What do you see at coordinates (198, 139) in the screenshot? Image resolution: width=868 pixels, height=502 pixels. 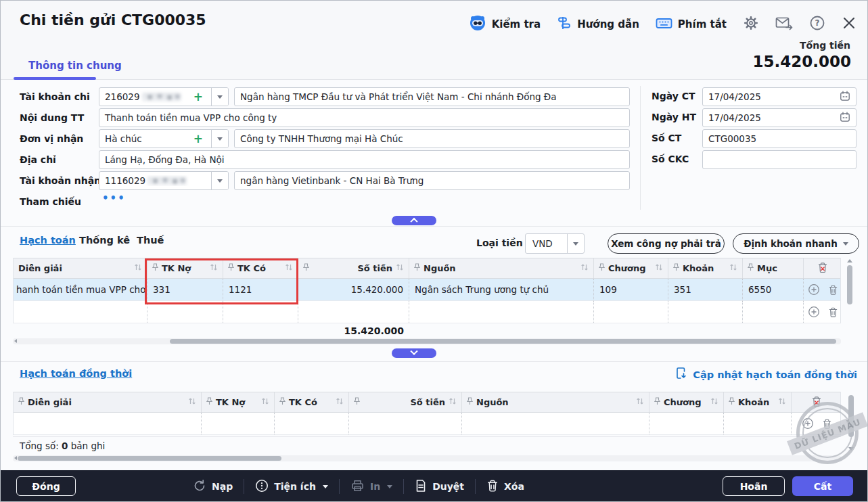 I see `add-receiver-icon: +` at bounding box center [198, 139].